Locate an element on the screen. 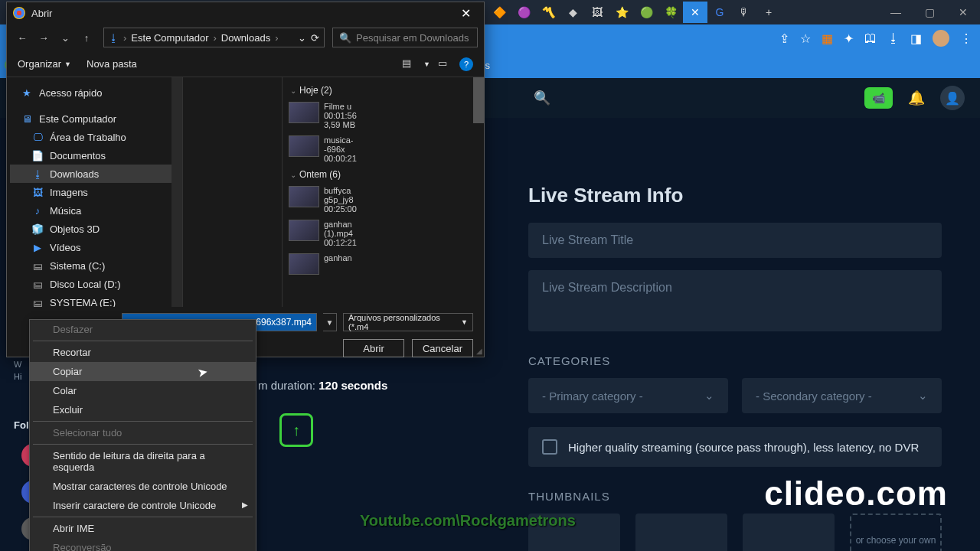 This screenshot has height=551, width=980. secondary-category-select: - Secondary category -⌄ is located at coordinates (842, 396).